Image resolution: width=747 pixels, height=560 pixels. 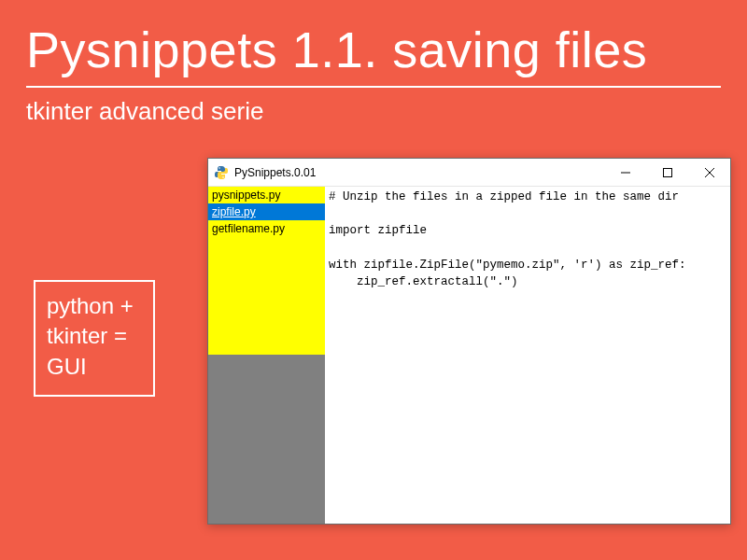 I want to click on window-controls, so click(x=667, y=172).